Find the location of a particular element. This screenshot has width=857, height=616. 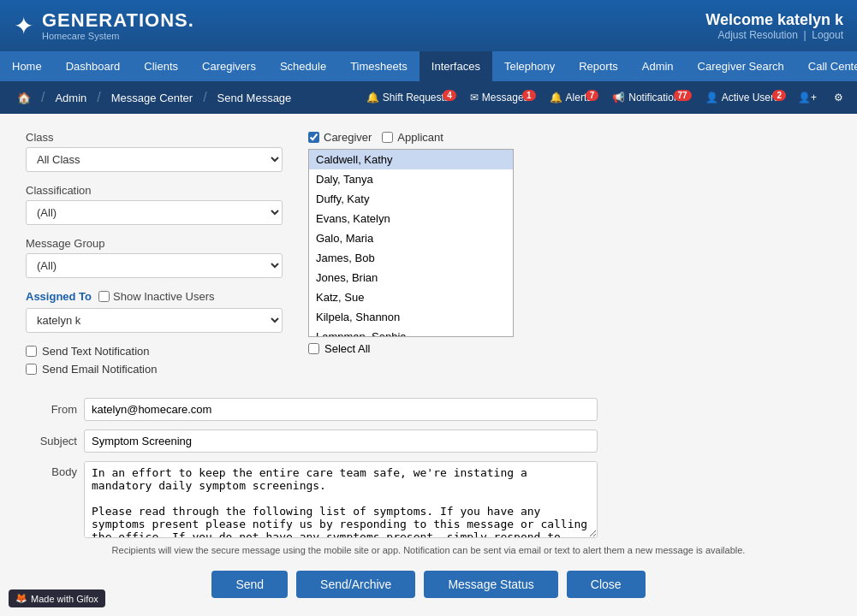

send-email-label: Send Email Notification is located at coordinates (99, 370).